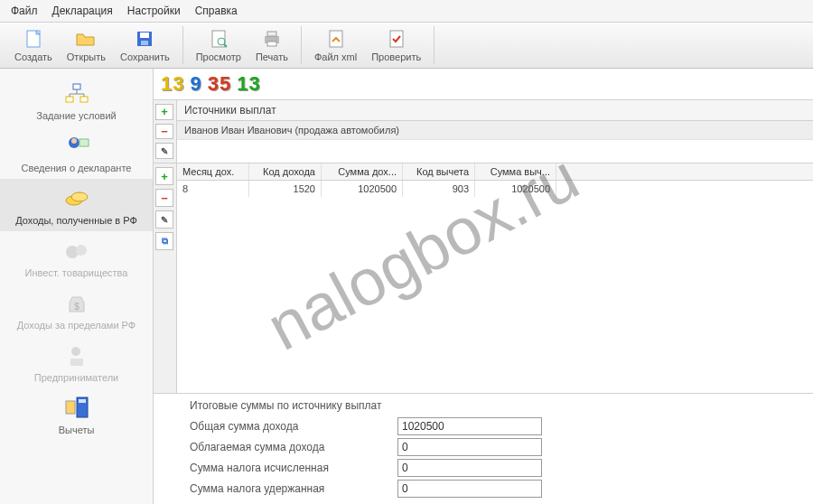  I want to click on menu-bar: Файл Декларация Настройки Справка, so click(406, 11).